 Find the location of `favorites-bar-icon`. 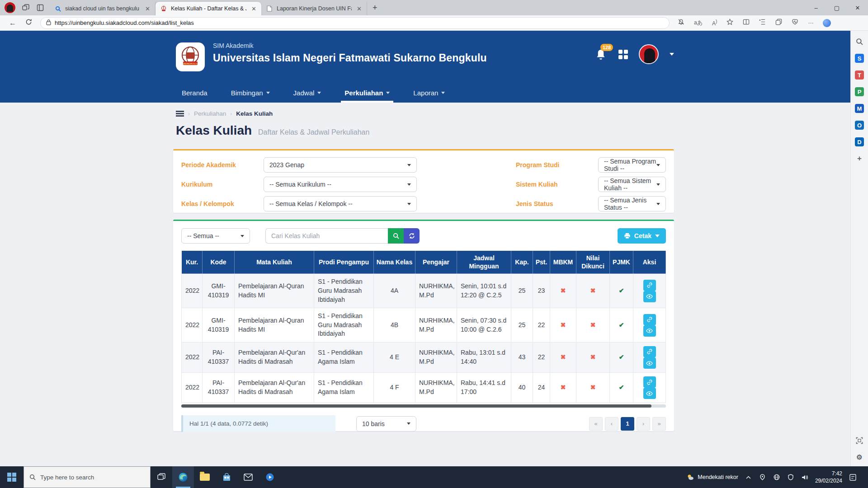

favorites-bar-icon is located at coordinates (762, 23).